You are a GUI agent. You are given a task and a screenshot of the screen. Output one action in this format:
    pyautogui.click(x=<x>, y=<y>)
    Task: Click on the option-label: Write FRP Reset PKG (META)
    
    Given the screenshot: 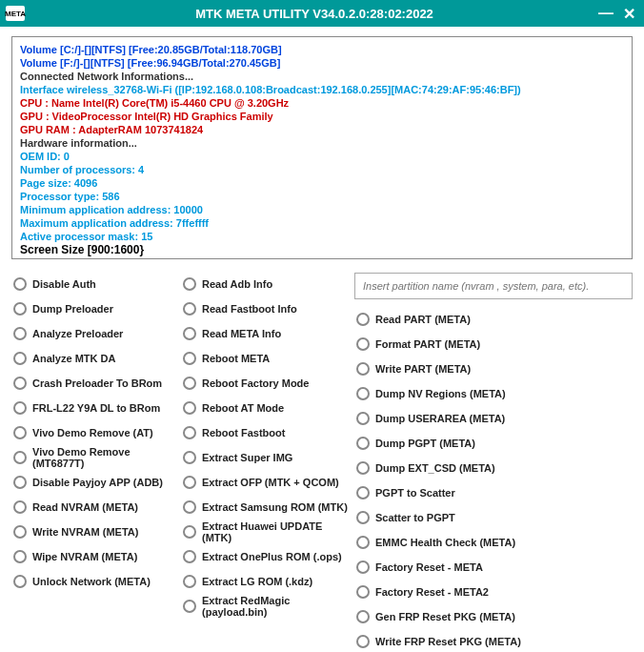 What is the action you would take?
    pyautogui.click(x=448, y=642)
    